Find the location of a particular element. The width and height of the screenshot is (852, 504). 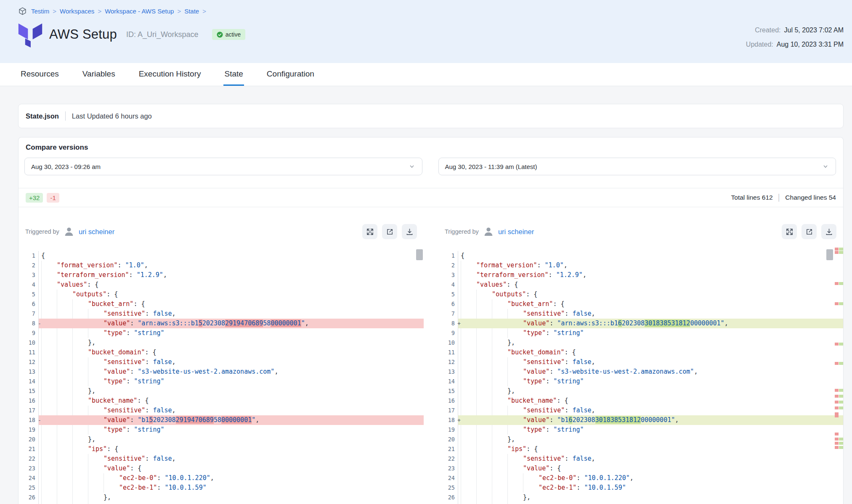

code-line: 20}, is located at coordinates (640, 440).